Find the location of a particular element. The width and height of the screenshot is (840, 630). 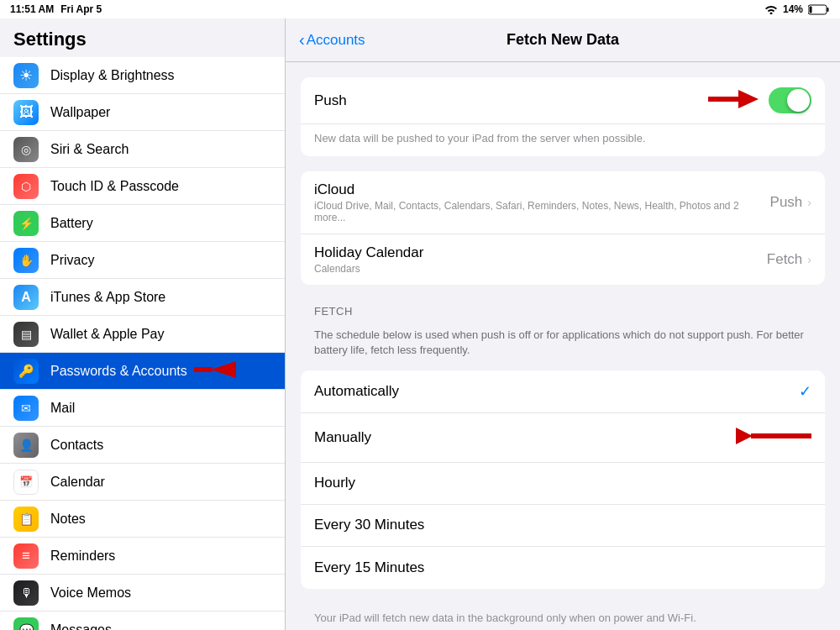

sidebar-item-label: Display & Brightness is located at coordinates (113, 76).